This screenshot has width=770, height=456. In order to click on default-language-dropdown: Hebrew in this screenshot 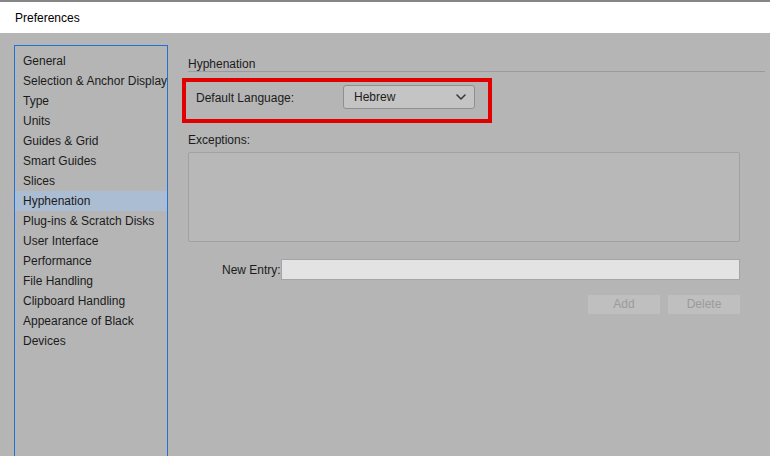, I will do `click(409, 97)`.